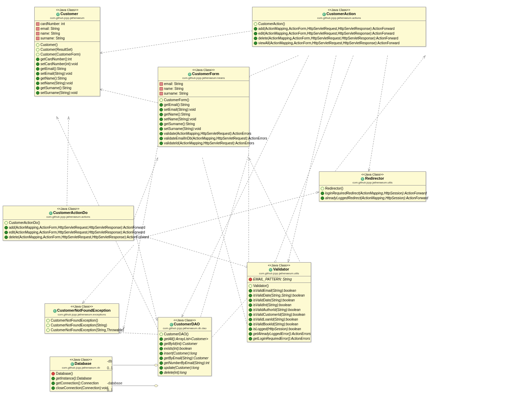  What do you see at coordinates (279, 302) in the screenshot?
I see `class-validator: <<Java Class>> CValidator com.github.jcp…` at bounding box center [279, 302].